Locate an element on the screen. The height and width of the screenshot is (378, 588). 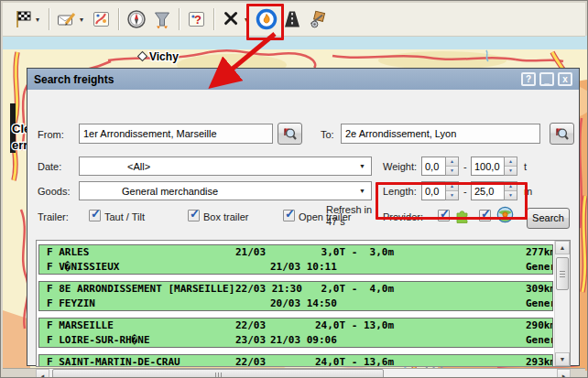
freight-load: 3,0T - 3,0m is located at coordinates (307, 253).